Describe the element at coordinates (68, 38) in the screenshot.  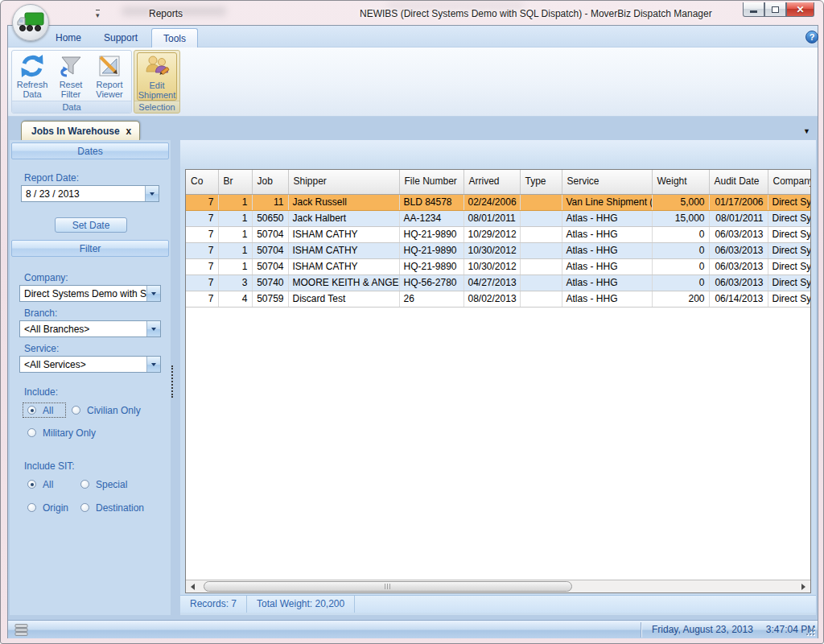
I see `tab-home: Home` at that location.